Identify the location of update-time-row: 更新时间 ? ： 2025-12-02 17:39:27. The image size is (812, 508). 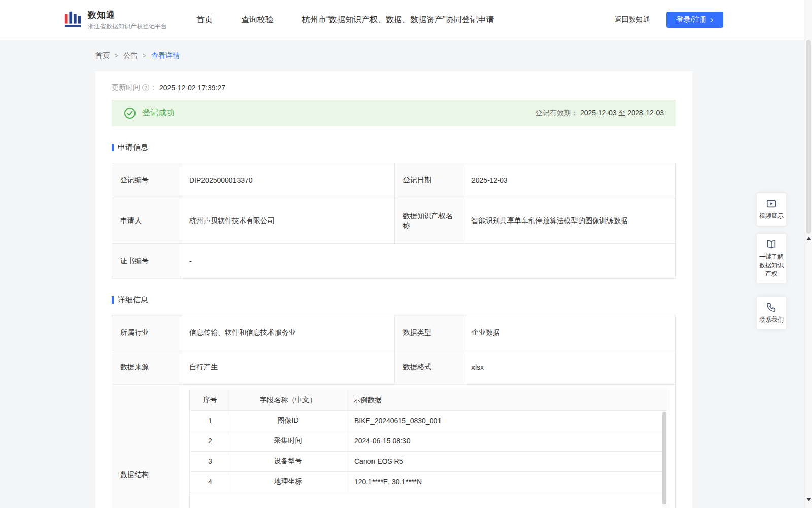
(394, 88).